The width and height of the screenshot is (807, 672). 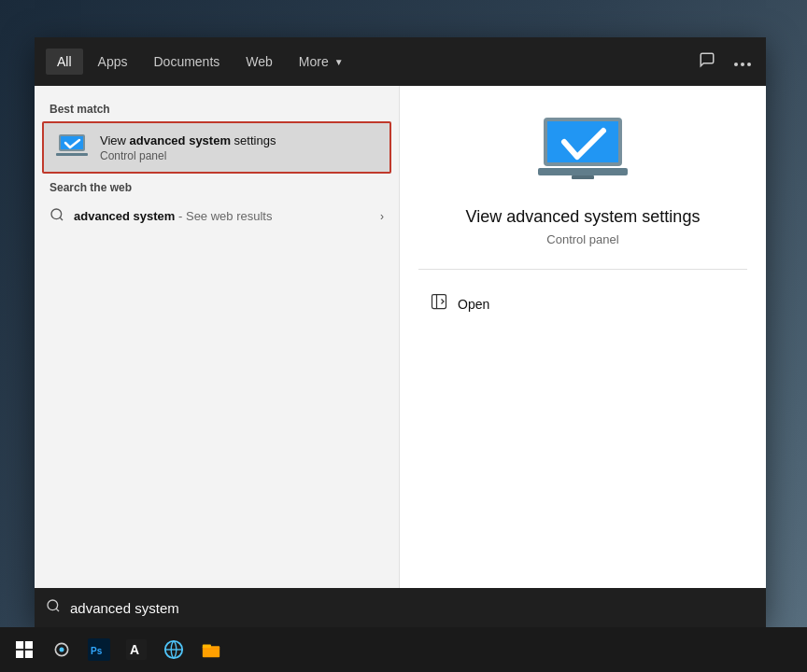 What do you see at coordinates (217, 147) in the screenshot?
I see `best-match-item: View advanced system settings Control pa…` at bounding box center [217, 147].